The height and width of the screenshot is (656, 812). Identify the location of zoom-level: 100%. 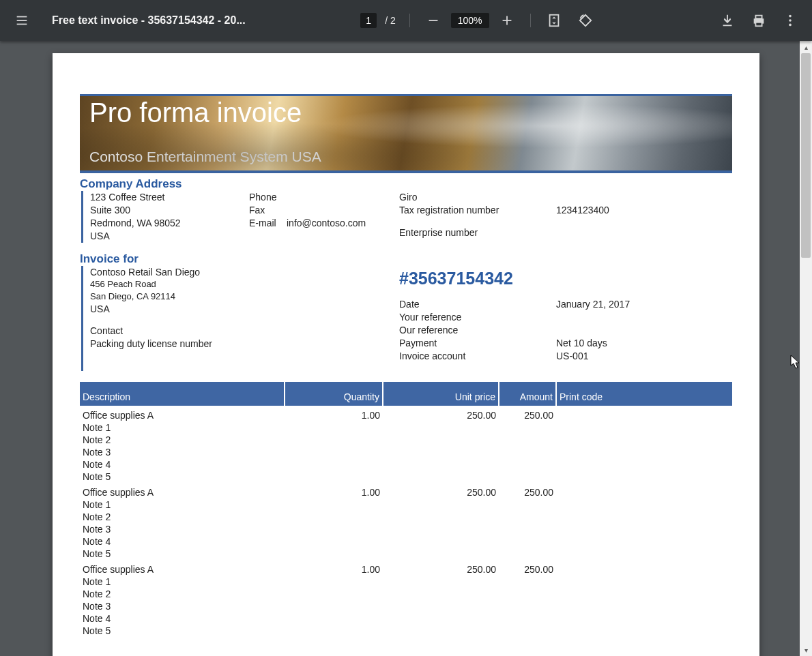
(470, 20).